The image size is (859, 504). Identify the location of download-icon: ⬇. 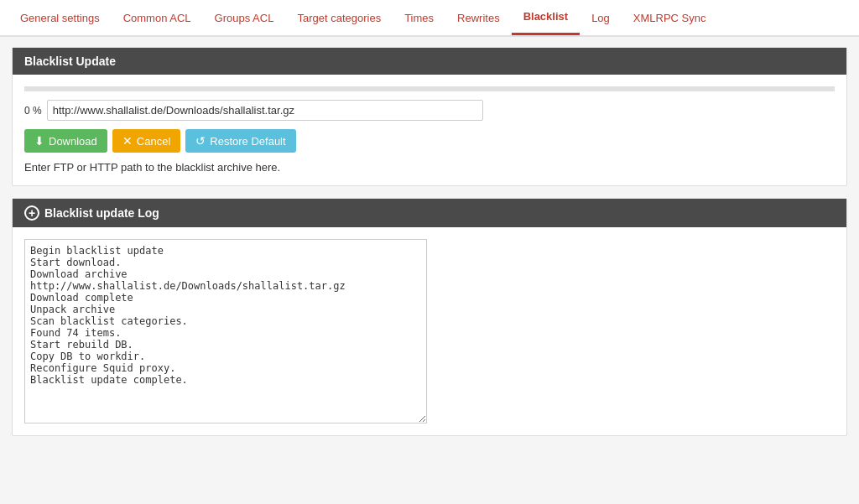
(39, 141).